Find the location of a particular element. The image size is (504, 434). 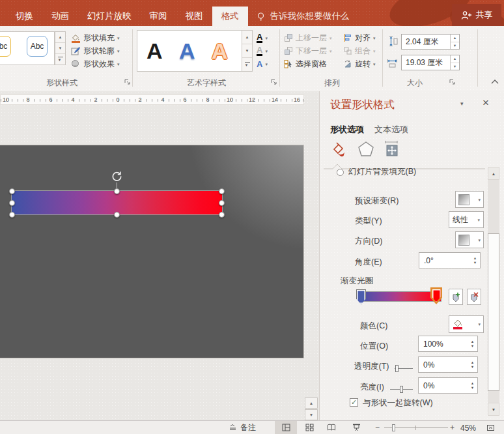

resize-handle-nw is located at coordinates (12, 192).